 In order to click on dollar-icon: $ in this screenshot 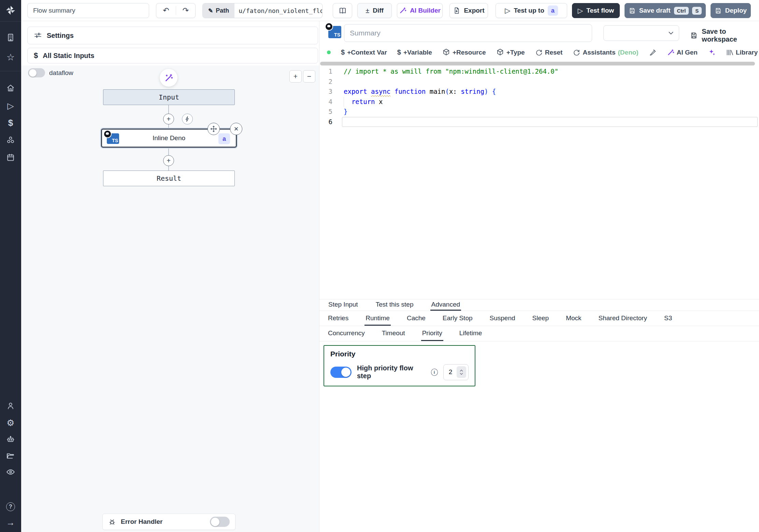, I will do `click(36, 56)`.